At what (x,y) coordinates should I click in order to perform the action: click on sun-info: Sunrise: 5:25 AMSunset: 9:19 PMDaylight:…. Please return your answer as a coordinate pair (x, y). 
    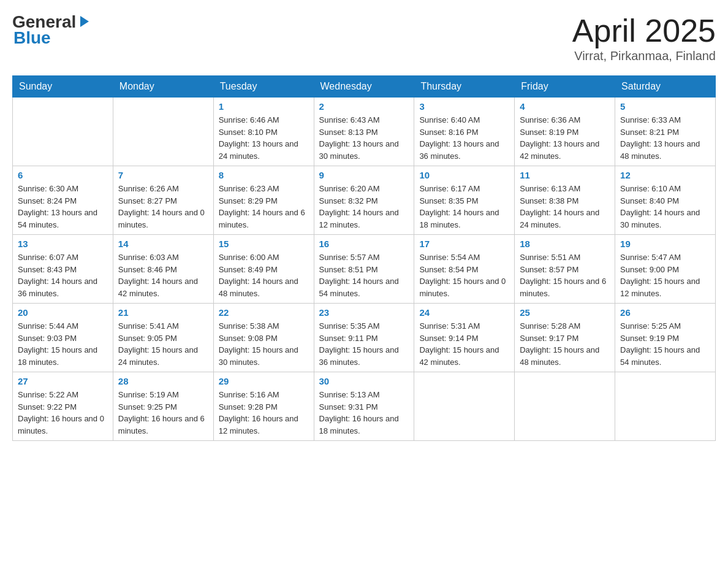
    Looking at the image, I should click on (665, 344).